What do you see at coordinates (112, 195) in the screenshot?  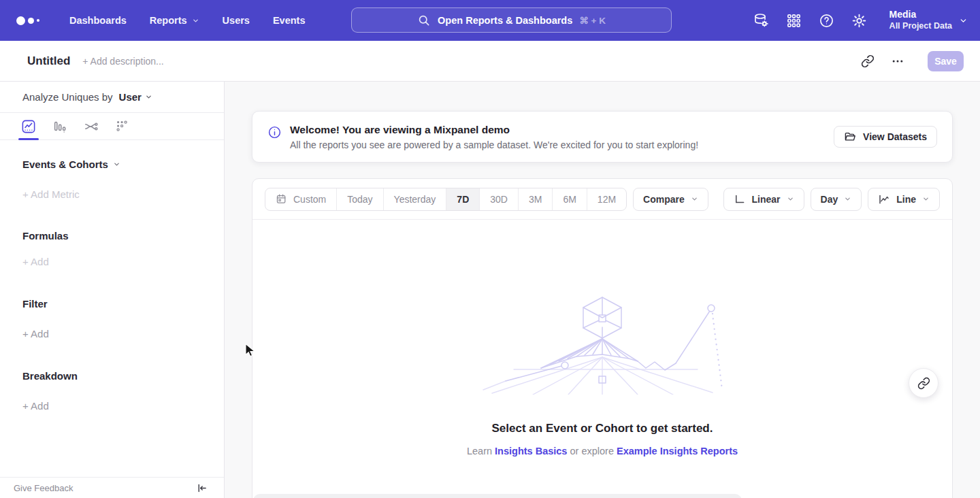 I see `add-metric-button: + Add Metric` at bounding box center [112, 195].